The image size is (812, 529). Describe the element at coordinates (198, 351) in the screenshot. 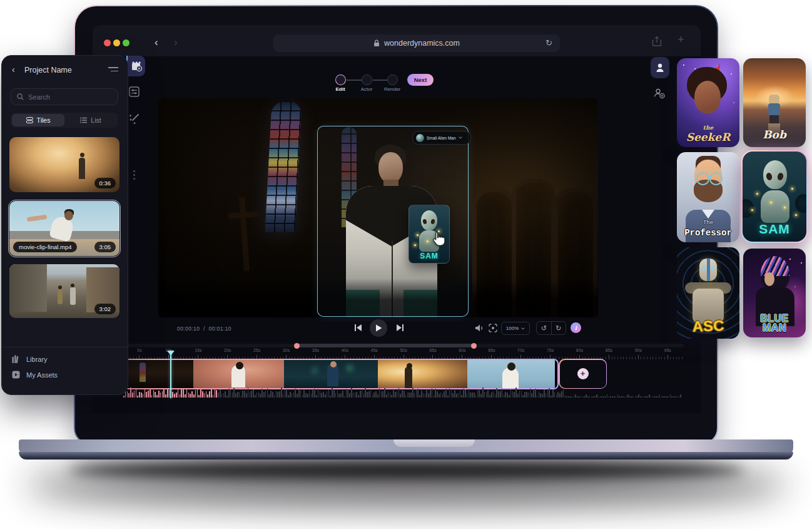

I see `ruler-label: 15s` at that location.